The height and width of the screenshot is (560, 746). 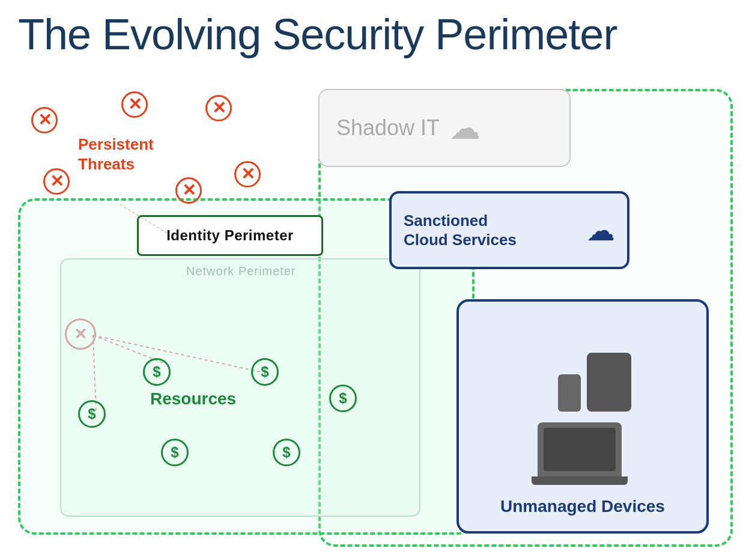 What do you see at coordinates (80, 334) in the screenshot?
I see `faded-threat-icon: ✕` at bounding box center [80, 334].